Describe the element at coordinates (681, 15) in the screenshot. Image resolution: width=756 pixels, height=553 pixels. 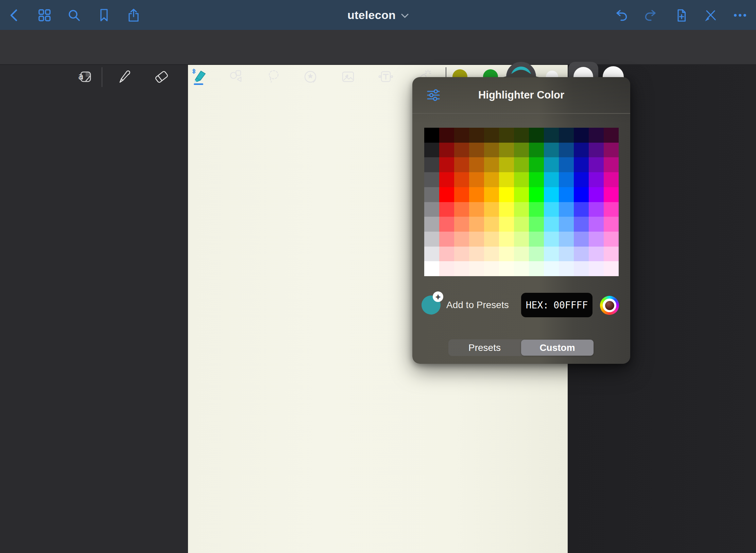
I see `add-page-icon` at that location.